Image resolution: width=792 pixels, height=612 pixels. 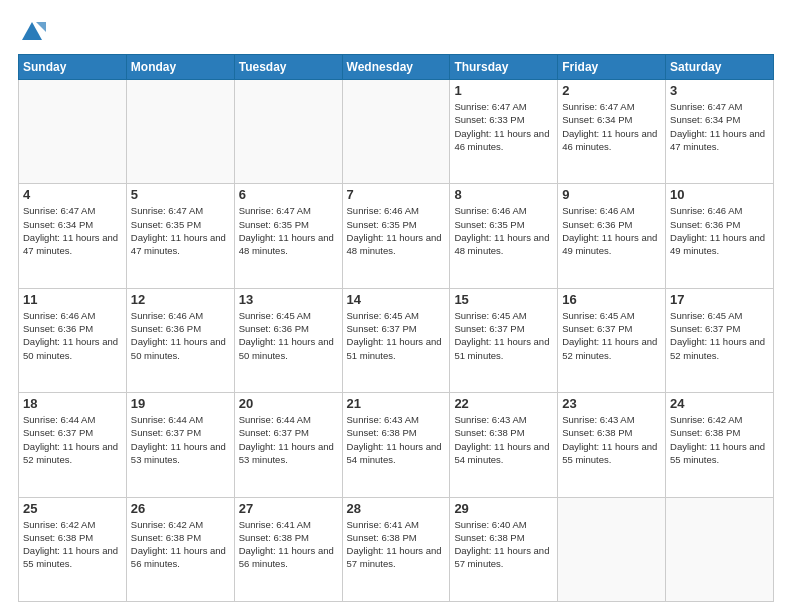 I want to click on day-number: 4, so click(x=72, y=194).